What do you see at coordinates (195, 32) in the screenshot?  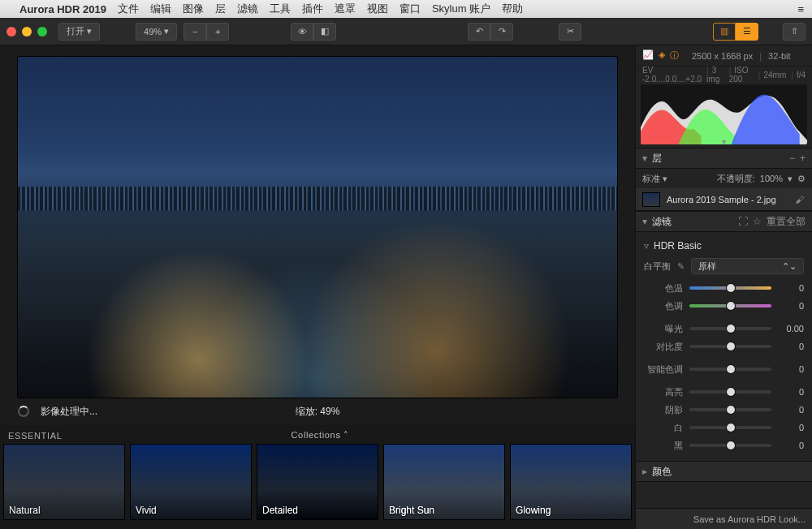 I see `zoom-out-button: −` at bounding box center [195, 32].